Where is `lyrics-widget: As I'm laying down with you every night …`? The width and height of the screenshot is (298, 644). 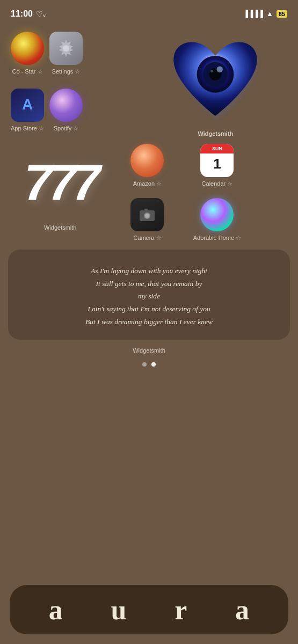 lyrics-widget: As I'm laying down with you every night … is located at coordinates (149, 295).